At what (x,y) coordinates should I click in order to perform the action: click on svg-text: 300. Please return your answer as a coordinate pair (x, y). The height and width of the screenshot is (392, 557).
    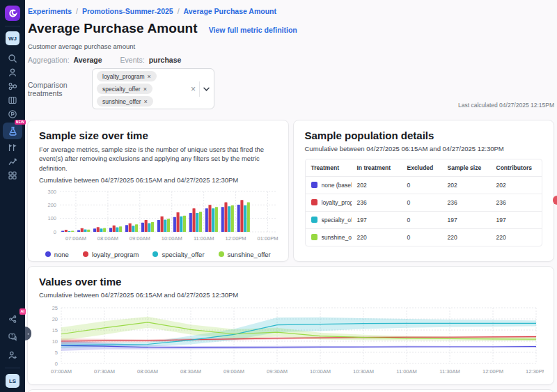
    Looking at the image, I should click on (52, 192).